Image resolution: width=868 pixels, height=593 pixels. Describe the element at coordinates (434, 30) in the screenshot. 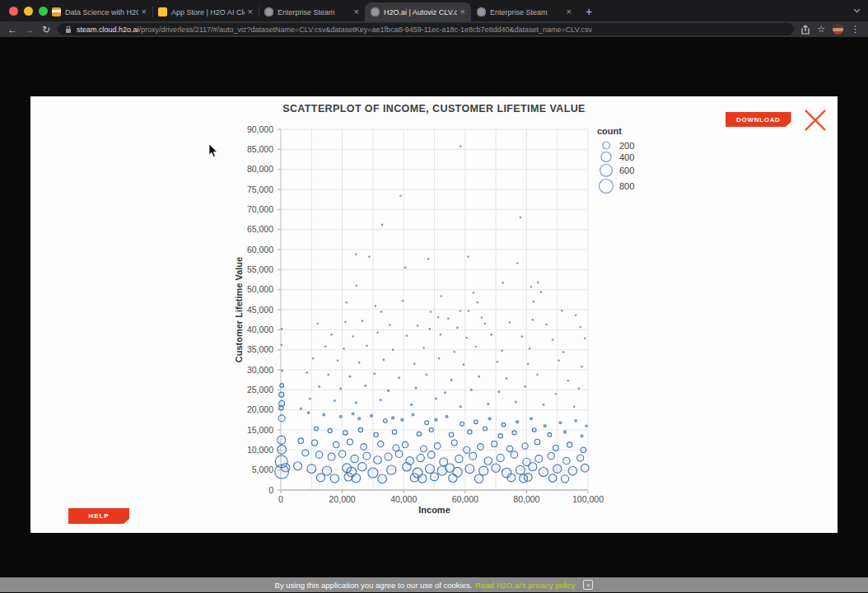

I see `browser-toolbar: ← → ↻ steam.cloud.h2o.ai /proxy/driverle…` at that location.